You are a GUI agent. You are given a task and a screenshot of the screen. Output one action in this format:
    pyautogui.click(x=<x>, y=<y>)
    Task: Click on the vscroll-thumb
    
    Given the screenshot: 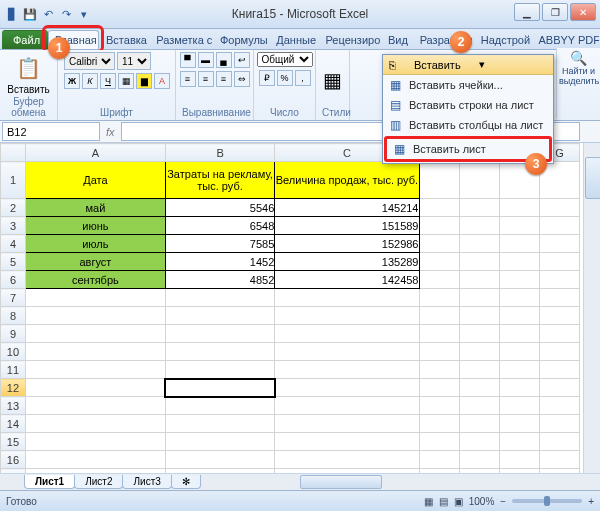 What is the action you would take?
    pyautogui.click(x=592, y=178)
    